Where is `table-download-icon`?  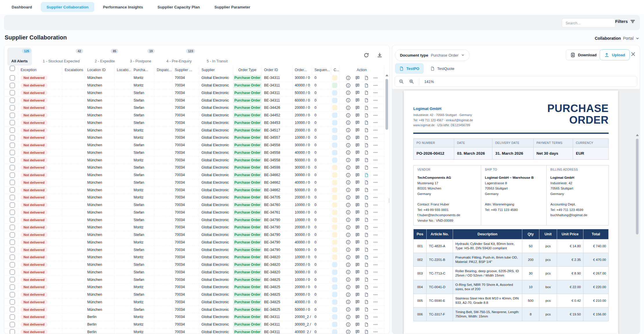 table-download-icon is located at coordinates (380, 55).